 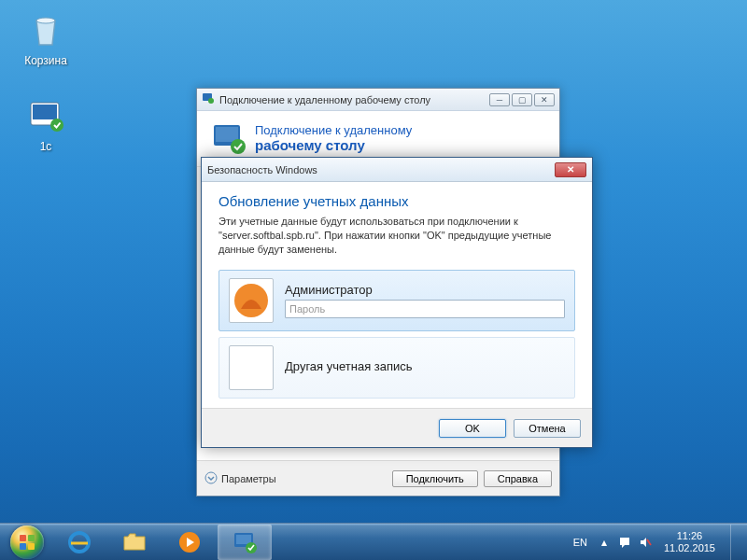 I want to click on cancel-button: Отмена, so click(x=547, y=428).